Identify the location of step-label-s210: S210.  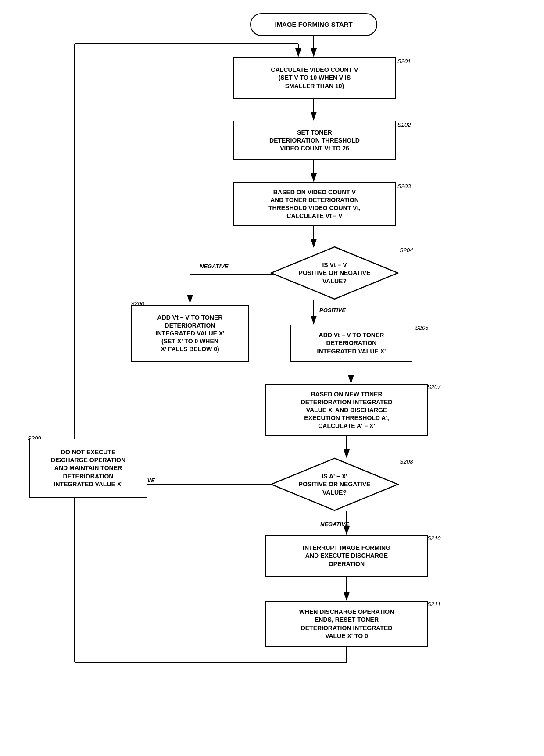
(434, 538).